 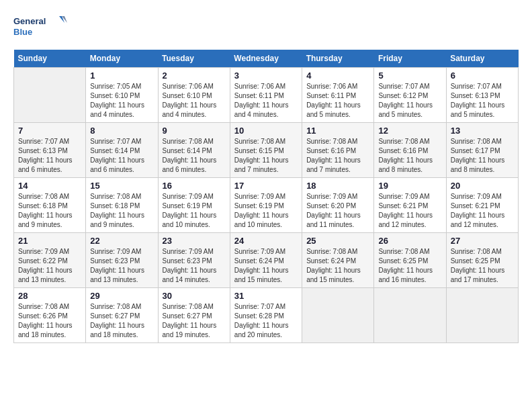 I want to click on day-number: 23, so click(x=194, y=240).